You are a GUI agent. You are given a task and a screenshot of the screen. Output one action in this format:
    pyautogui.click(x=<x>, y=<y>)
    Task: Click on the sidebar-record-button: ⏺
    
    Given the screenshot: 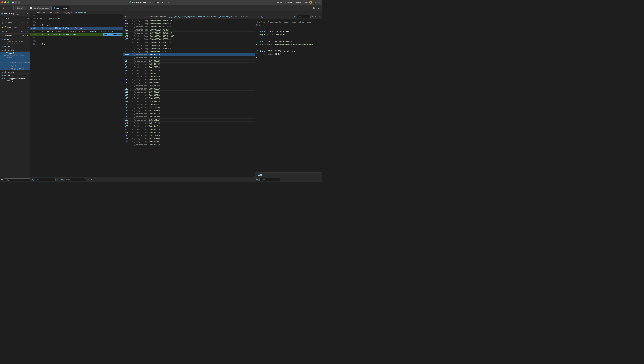 What is the action you would take?
    pyautogui.click(x=28, y=14)
    